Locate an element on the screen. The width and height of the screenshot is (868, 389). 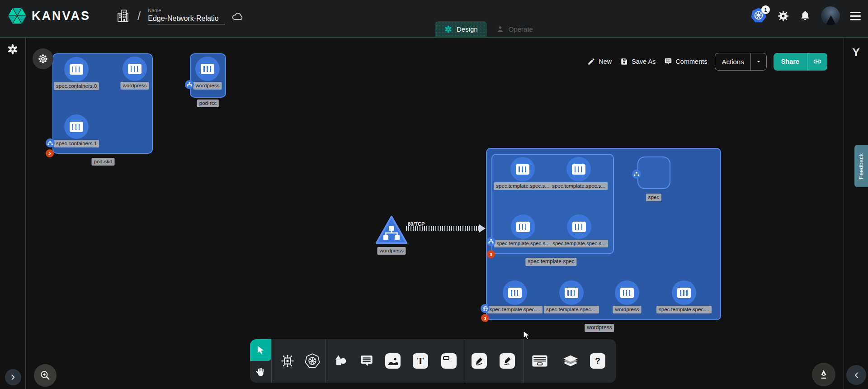
pan-tool is located at coordinates (260, 372).